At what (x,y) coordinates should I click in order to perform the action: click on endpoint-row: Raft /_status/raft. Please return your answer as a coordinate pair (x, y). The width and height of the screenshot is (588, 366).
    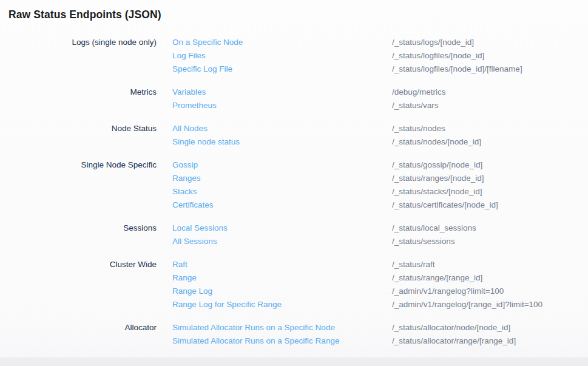
    Looking at the image, I should click on (357, 265).